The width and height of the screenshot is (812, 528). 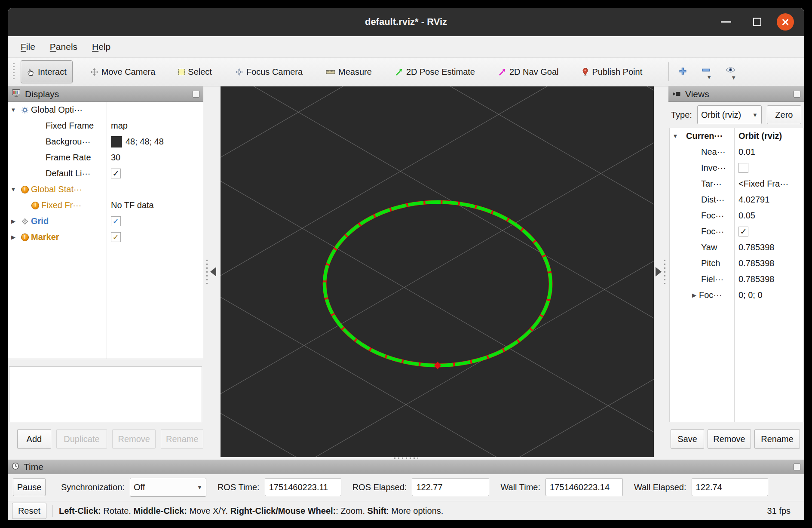 What do you see at coordinates (450, 487) in the screenshot?
I see `ros-elapsed-field: 122.77` at bounding box center [450, 487].